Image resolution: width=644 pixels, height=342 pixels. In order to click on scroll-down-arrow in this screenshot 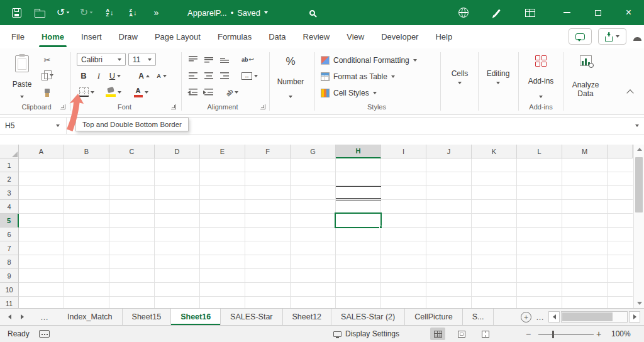, I will do `click(640, 303)`.